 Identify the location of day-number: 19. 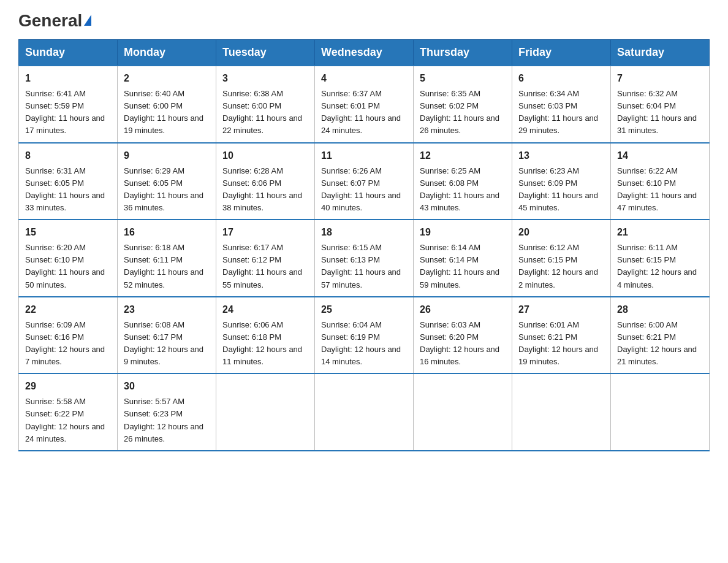
(463, 232).